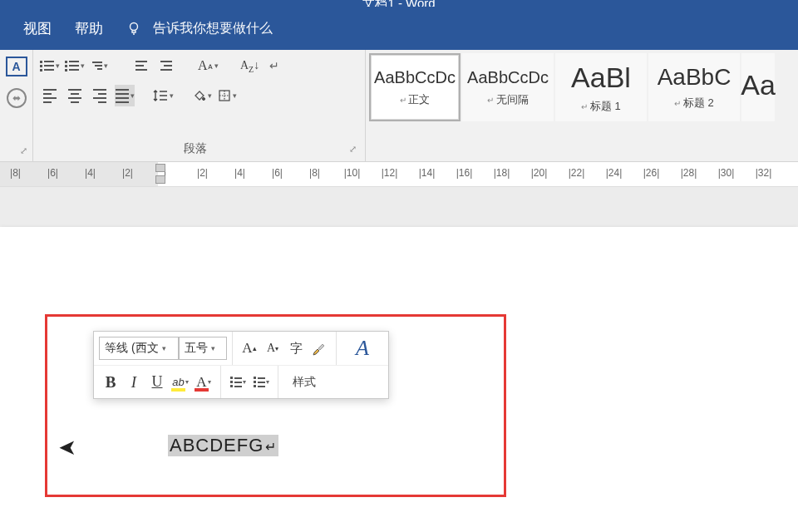  What do you see at coordinates (694, 103) in the screenshot?
I see `style-label: 标题 2` at bounding box center [694, 103].